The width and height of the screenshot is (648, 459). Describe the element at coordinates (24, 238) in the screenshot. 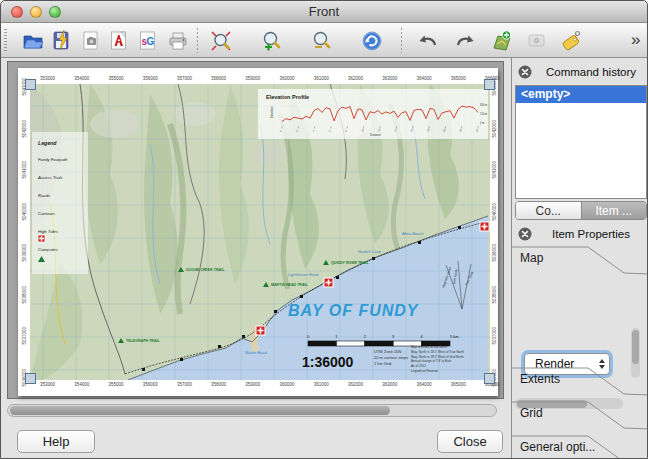

I see `grid-coords-left: 5043000504200050410005040000503900050380…` at that location.